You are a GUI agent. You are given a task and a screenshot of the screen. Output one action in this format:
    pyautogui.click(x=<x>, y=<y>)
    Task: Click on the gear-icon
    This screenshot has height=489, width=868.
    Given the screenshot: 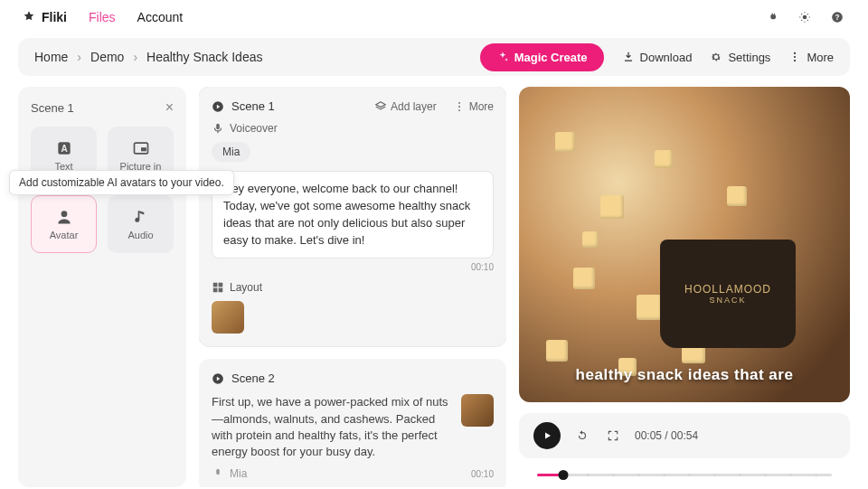 What is the action you would take?
    pyautogui.click(x=716, y=57)
    